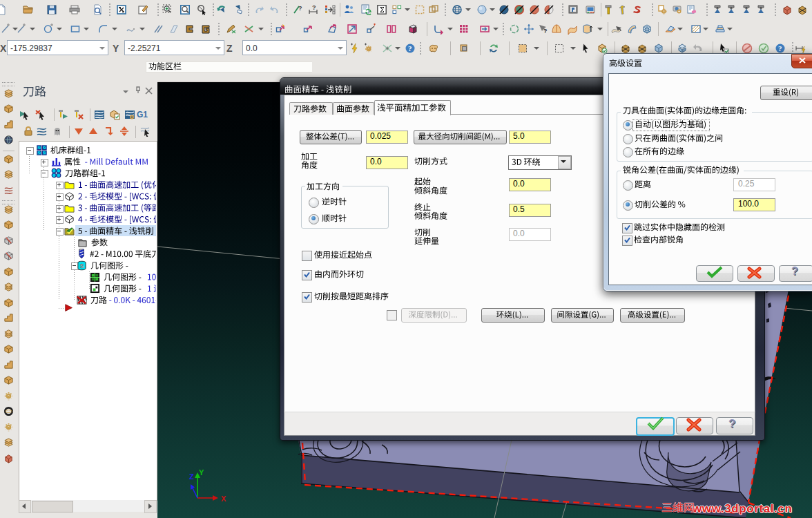  I want to click on svg-text: Z, so click(192, 477).